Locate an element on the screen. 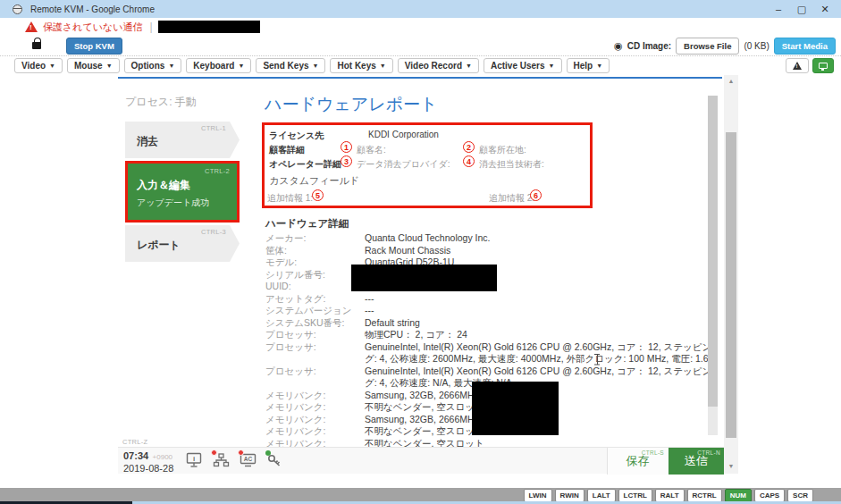  date-value: 2019-08-28 is located at coordinates (148, 468).